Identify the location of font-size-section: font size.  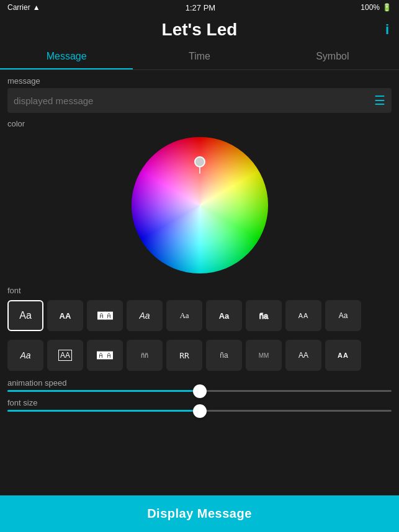
(200, 405).